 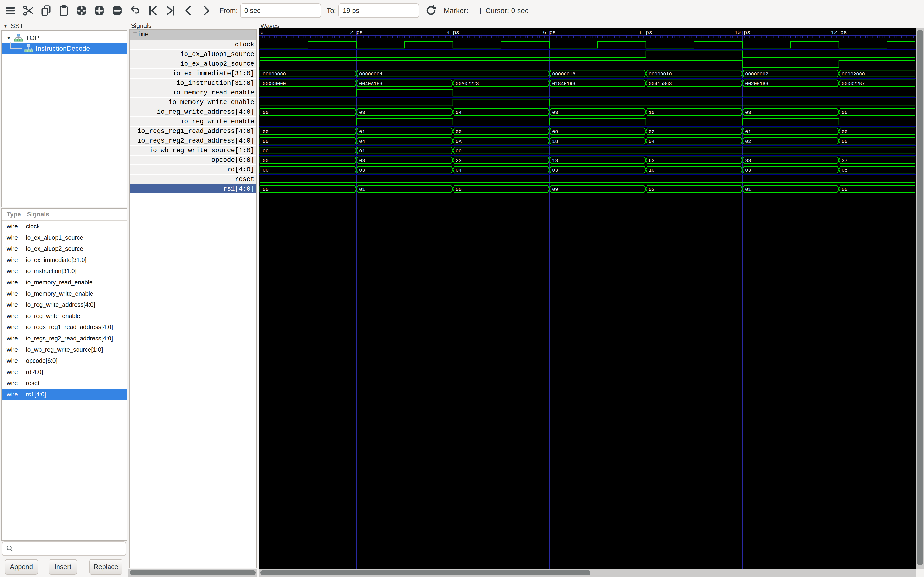 What do you see at coordinates (28, 11) in the screenshot?
I see `cut-icon` at bounding box center [28, 11].